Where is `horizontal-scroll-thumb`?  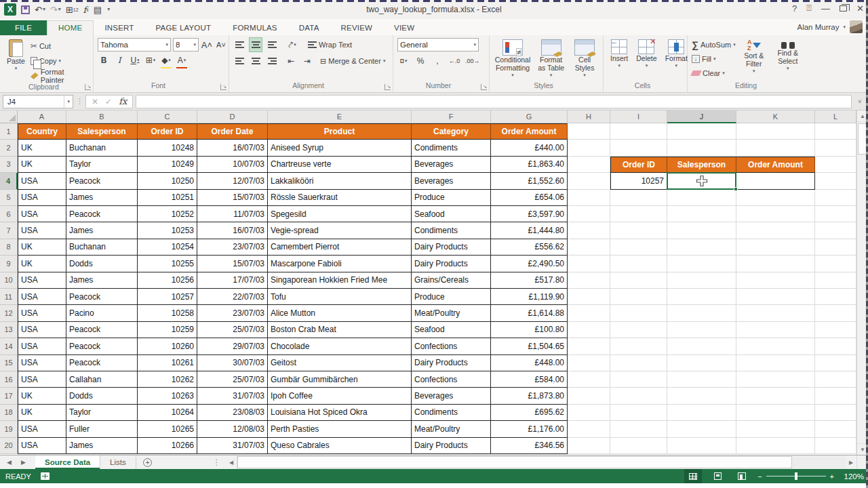 horizontal-scroll-thumb is located at coordinates (515, 462).